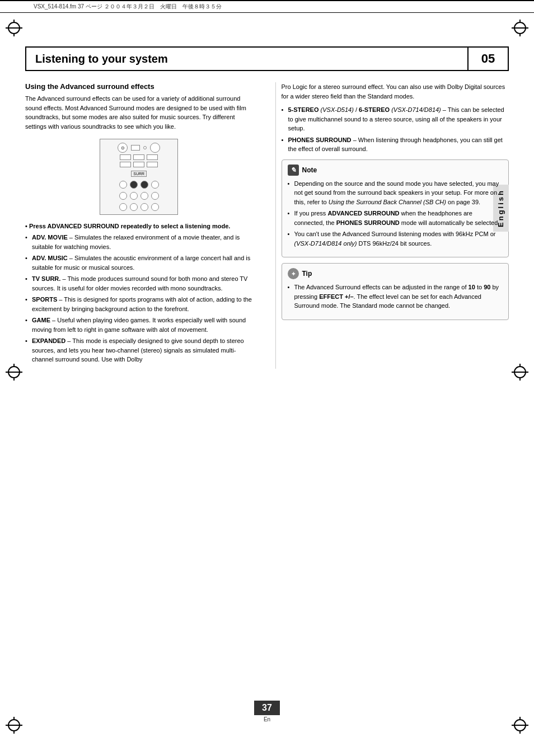 This screenshot has height=756, width=534. Describe the element at coordinates (395, 238) in the screenshot. I see `note-bullet-3: You can't use the Advanced Surround list…` at that location.